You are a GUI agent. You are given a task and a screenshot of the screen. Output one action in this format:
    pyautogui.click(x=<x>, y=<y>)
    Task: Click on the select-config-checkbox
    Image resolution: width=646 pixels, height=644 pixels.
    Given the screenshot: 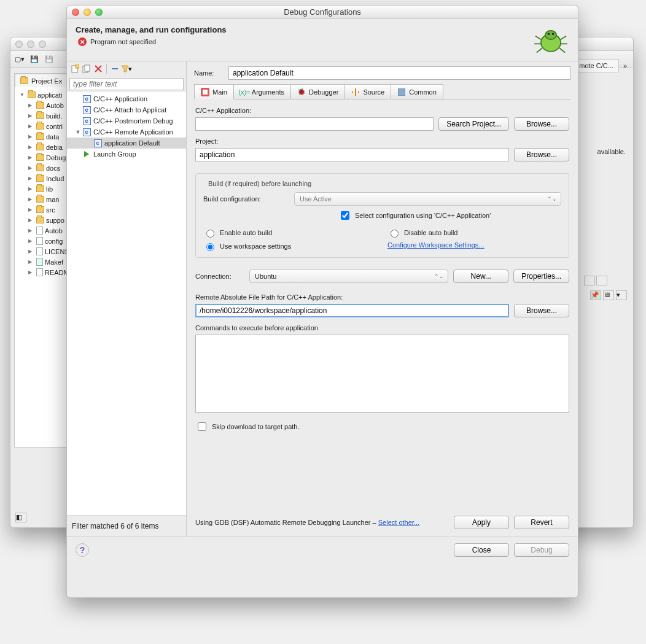 What is the action you would take?
    pyautogui.click(x=345, y=215)
    